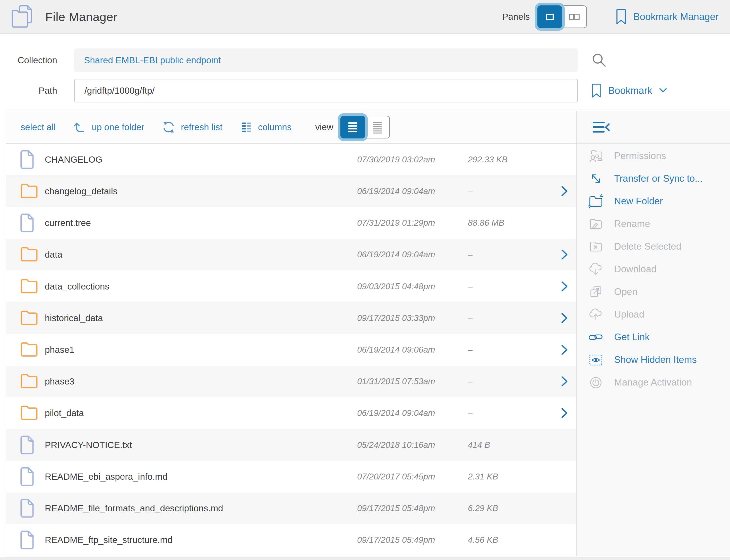 The image size is (730, 560). What do you see at coordinates (653, 337) in the screenshot?
I see `sidebar-item-get-link: Get Link` at bounding box center [653, 337].